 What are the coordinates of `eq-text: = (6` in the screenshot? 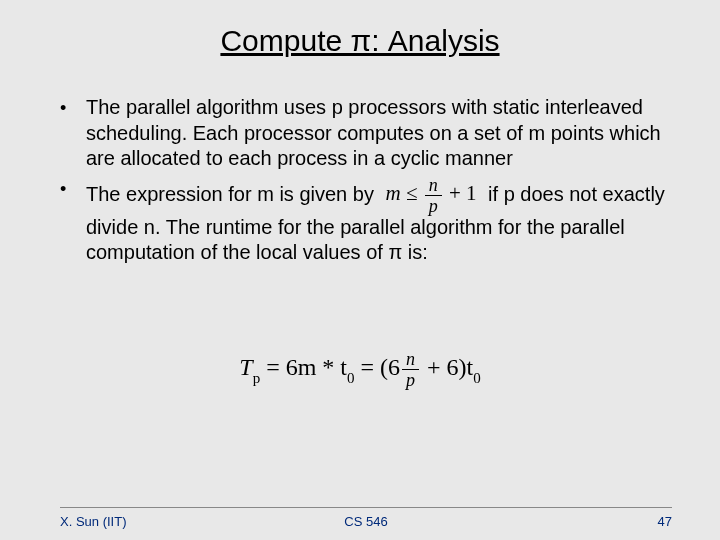 It's located at (378, 367).